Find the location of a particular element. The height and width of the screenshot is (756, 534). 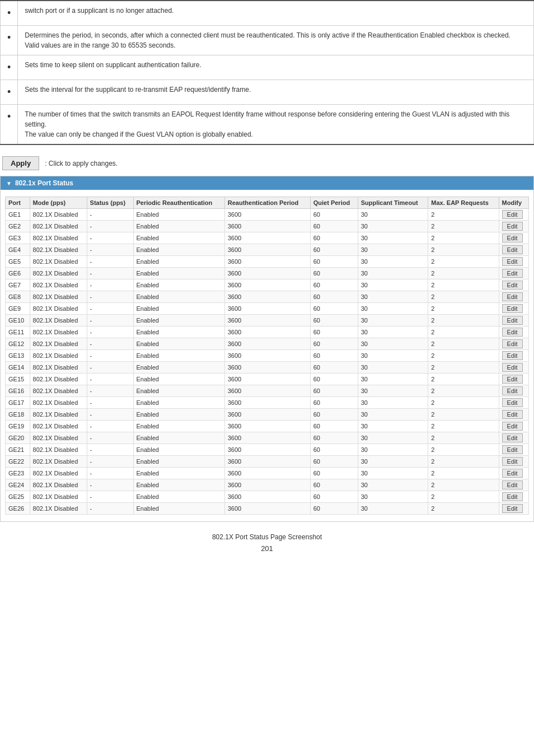

table-cell: GE1 is located at coordinates (18, 215).